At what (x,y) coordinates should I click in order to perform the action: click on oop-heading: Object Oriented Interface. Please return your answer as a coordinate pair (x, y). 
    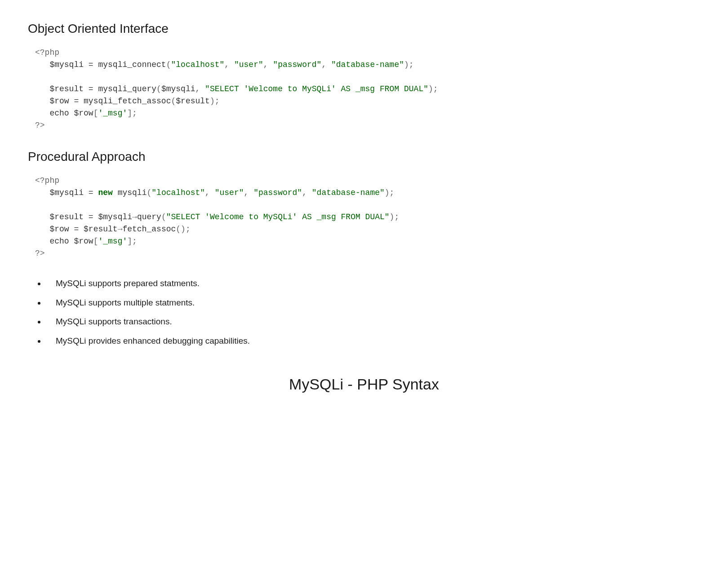
    Looking at the image, I should click on (364, 29).